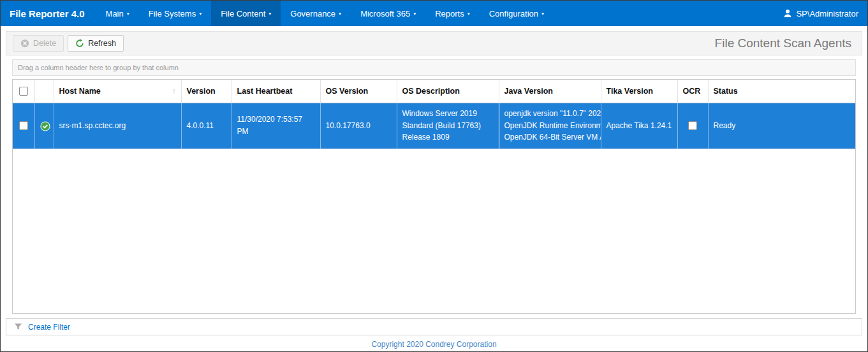 This screenshot has width=868, height=352. I want to click on menu-governance: Governance, so click(316, 13).